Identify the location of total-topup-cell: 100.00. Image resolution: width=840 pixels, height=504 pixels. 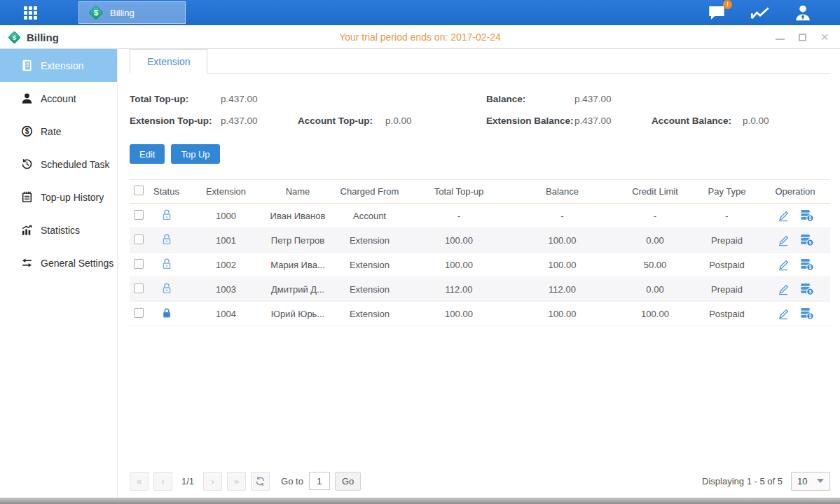
(459, 241).